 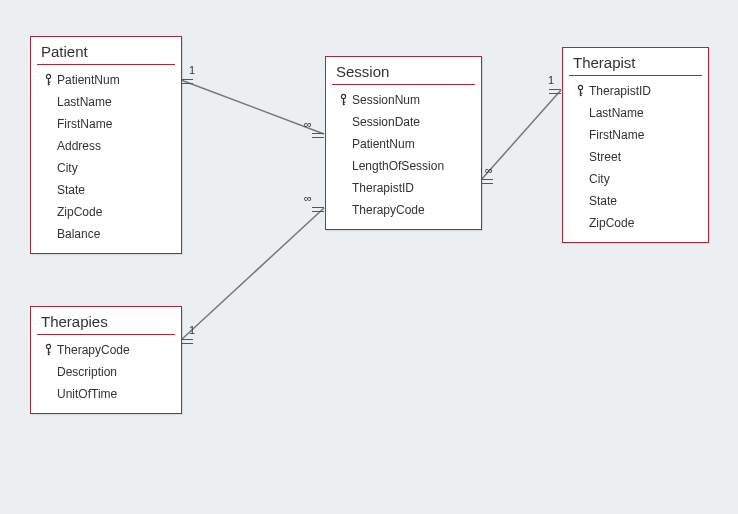 What do you see at coordinates (106, 374) in the screenshot?
I see `entity-fields: TherapyCodeDescriptionUnitOfTime` at bounding box center [106, 374].